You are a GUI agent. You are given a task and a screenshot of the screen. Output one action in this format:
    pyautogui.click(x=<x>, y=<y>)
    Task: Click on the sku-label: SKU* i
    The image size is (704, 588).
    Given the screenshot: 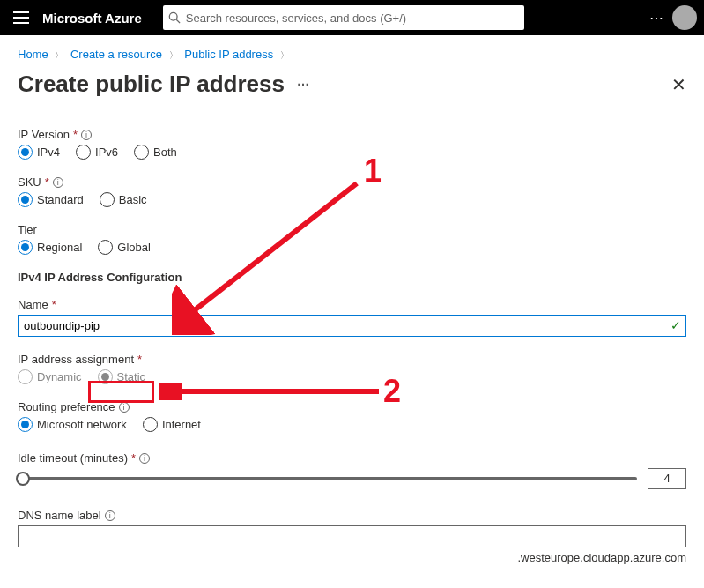 What is the action you would take?
    pyautogui.click(x=352, y=182)
    